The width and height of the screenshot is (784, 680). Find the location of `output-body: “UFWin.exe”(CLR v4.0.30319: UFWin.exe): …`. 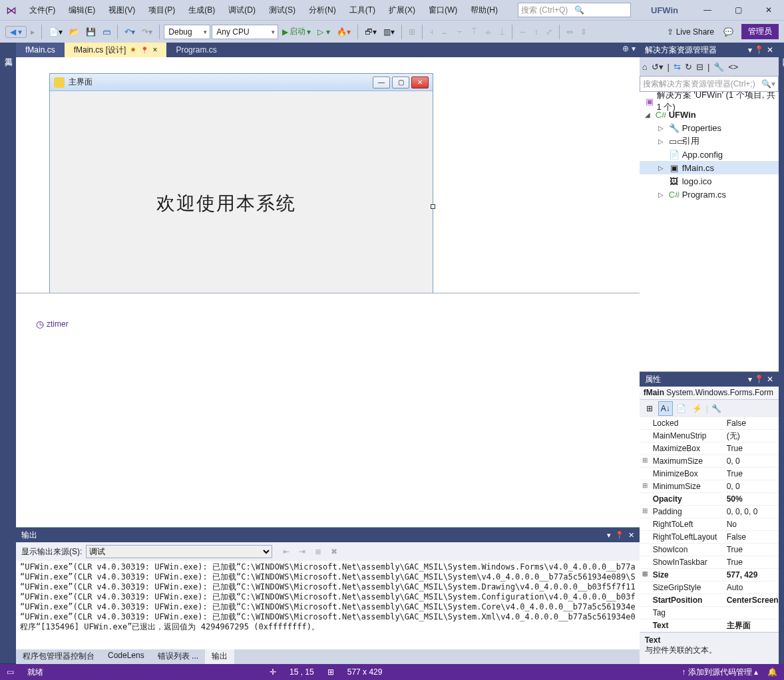

output-body: “UFWin.exe”(CLR v4.0.30319: UFWin.exe): … is located at coordinates (327, 605).